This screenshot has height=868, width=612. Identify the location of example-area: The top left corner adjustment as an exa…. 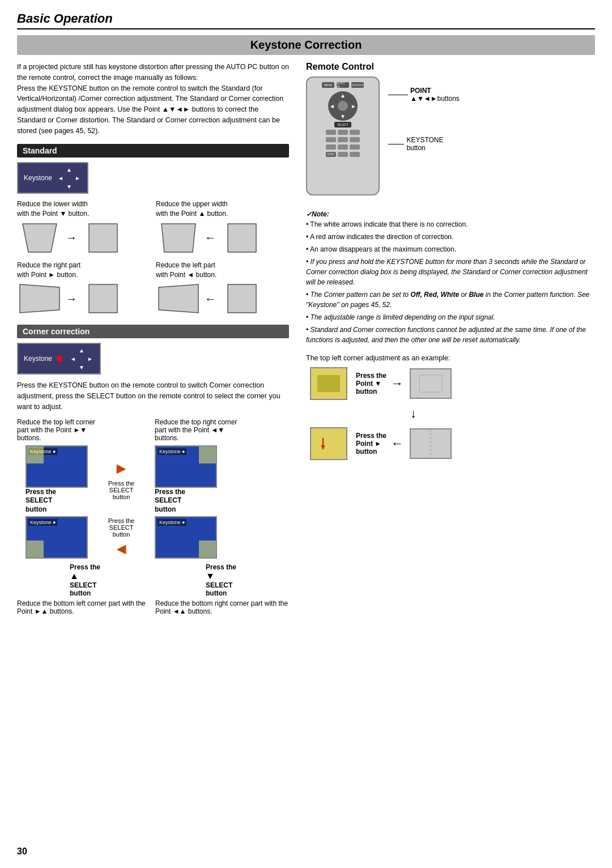
(450, 407).